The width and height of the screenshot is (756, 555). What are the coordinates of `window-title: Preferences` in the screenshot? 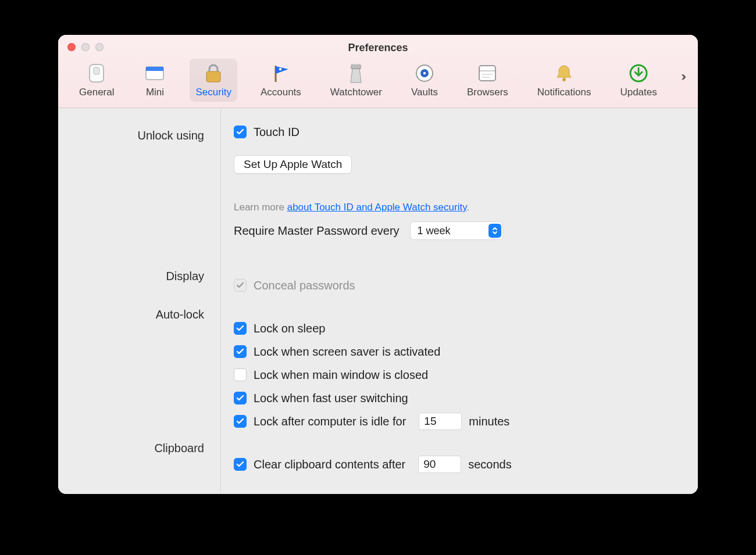 It's located at (378, 48).